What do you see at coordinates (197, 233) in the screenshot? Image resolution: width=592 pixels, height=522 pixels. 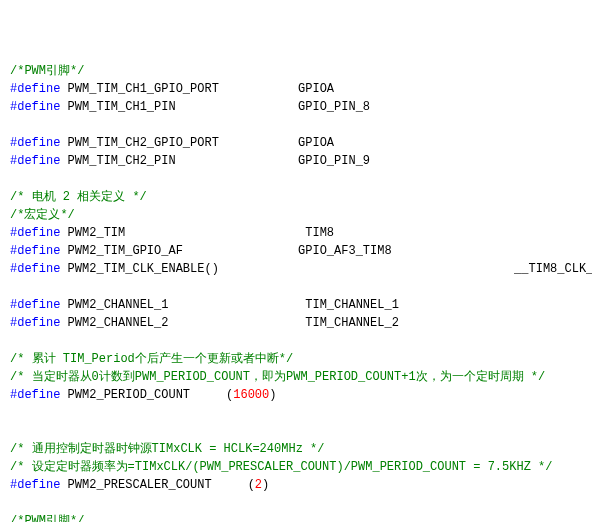 I see `token-identifier: PWM2_TIM TIM8` at bounding box center [197, 233].